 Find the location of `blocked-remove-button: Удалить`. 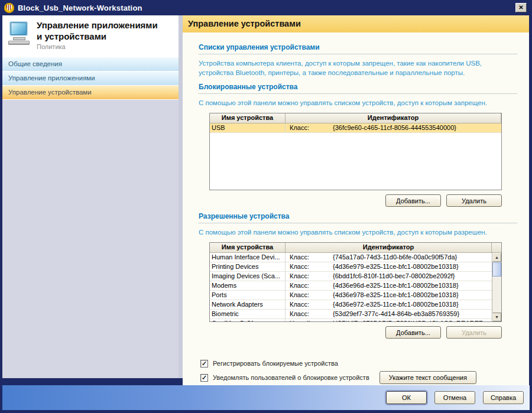

blocked-remove-button: Удалить is located at coordinates (474, 201).